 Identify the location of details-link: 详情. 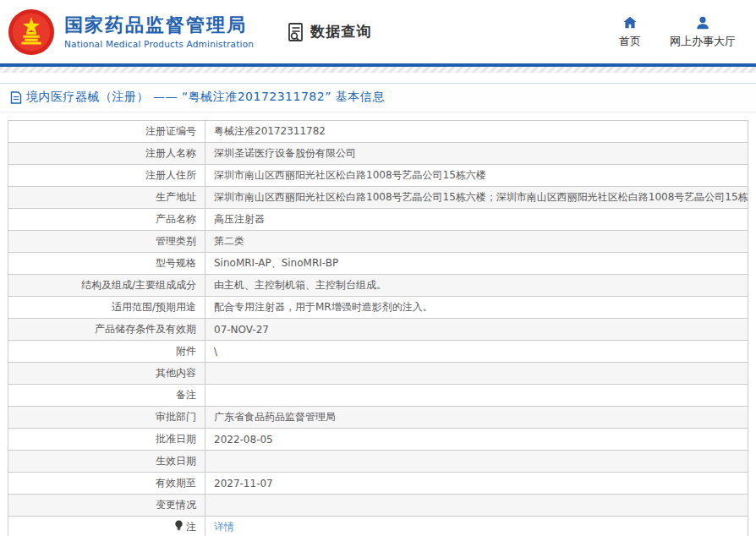
(224, 527).